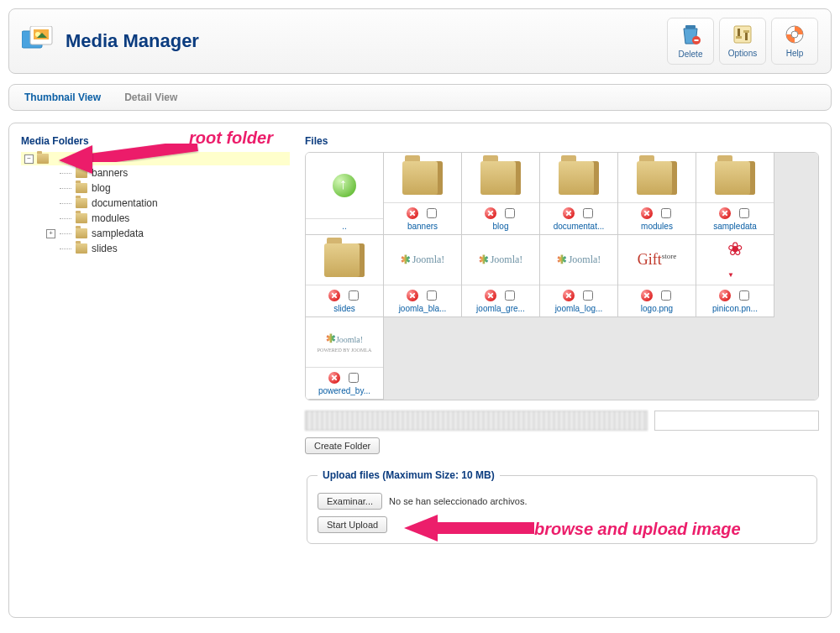 The image size is (840, 633). Describe the element at coordinates (657, 194) in the screenshot. I see `file-item: modules` at that location.